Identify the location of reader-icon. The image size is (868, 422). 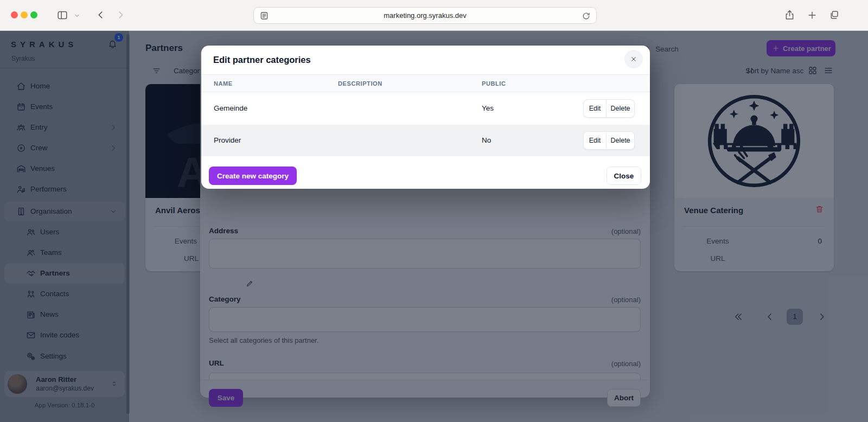
(264, 16).